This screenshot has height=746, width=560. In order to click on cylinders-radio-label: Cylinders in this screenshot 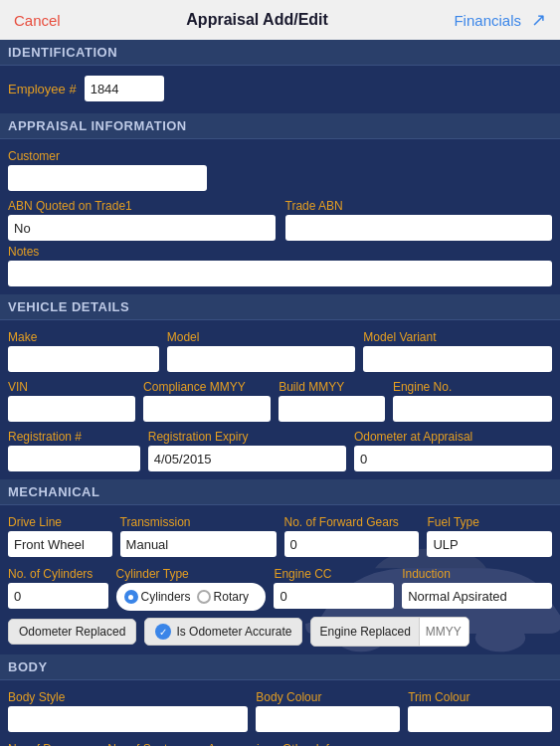, I will do `click(166, 597)`.